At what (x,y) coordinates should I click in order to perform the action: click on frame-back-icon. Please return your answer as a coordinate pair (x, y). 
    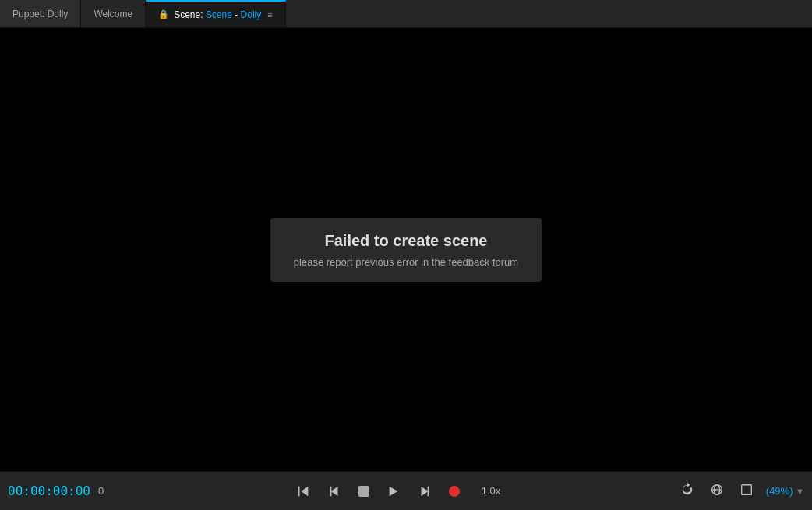
    Looking at the image, I should click on (334, 491).